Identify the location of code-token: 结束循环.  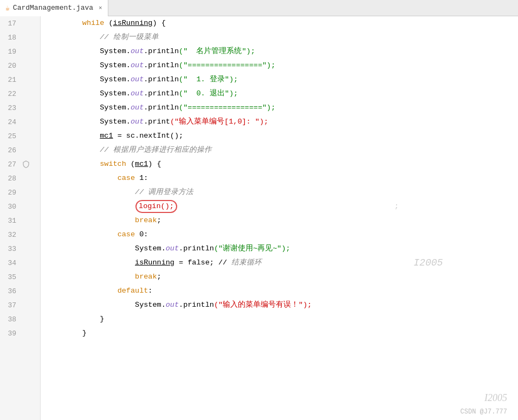
(247, 263).